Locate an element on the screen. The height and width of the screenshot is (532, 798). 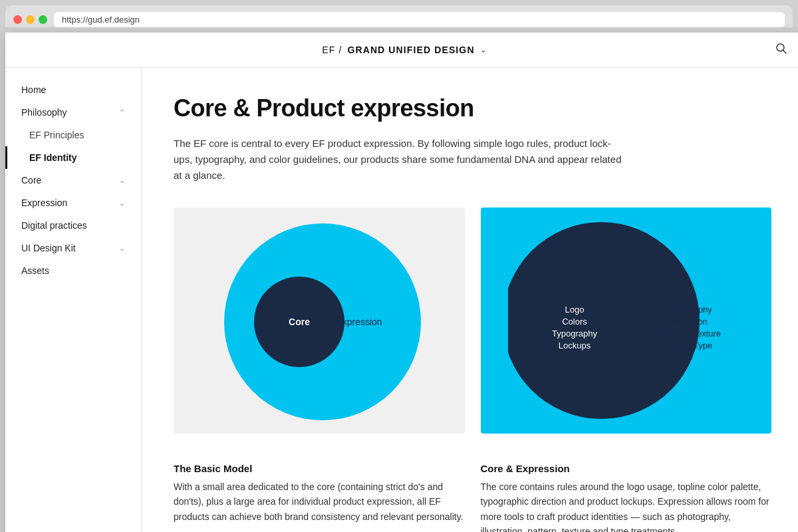
svg-text: Core is located at coordinates (299, 322).